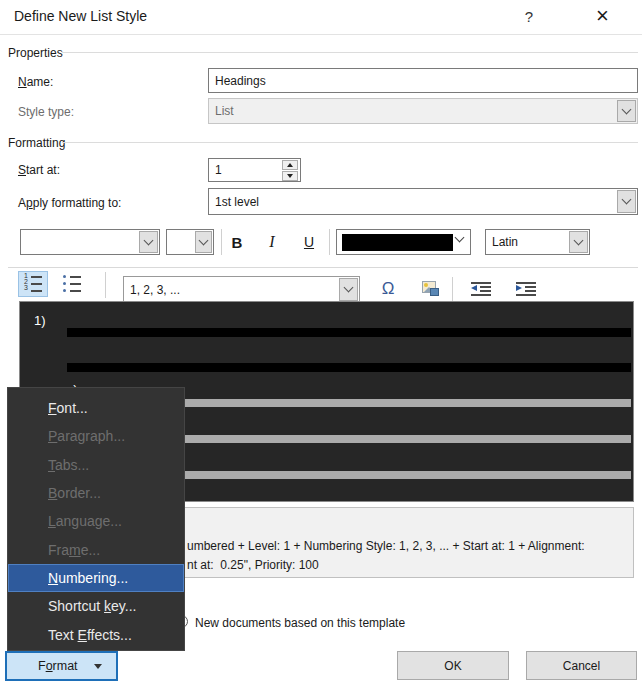  Describe the element at coordinates (453, 666) in the screenshot. I see `ok-button: OK` at that location.